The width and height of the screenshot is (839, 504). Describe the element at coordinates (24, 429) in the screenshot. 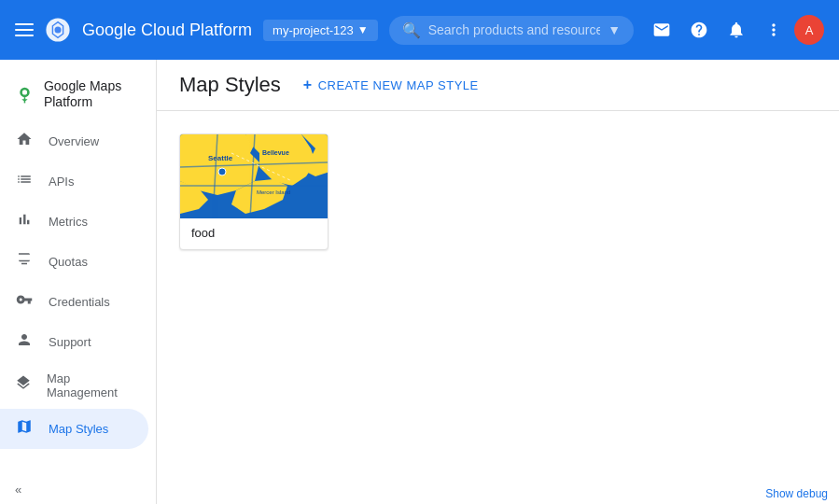

I see `map-icon` at that location.